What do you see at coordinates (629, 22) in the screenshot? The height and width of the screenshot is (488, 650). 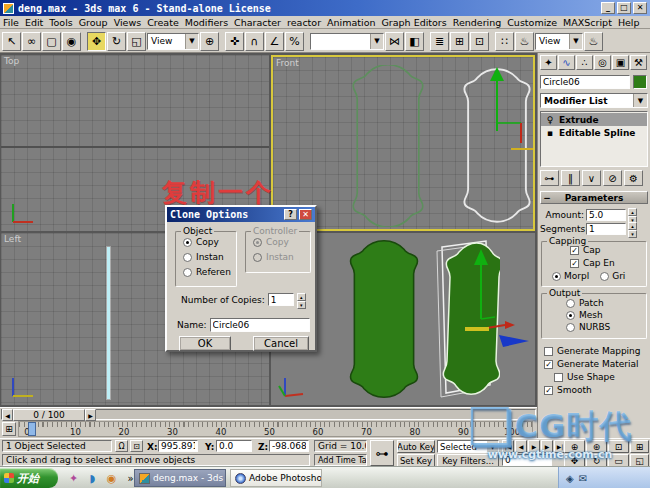 I see `menu-help: Help` at bounding box center [629, 22].